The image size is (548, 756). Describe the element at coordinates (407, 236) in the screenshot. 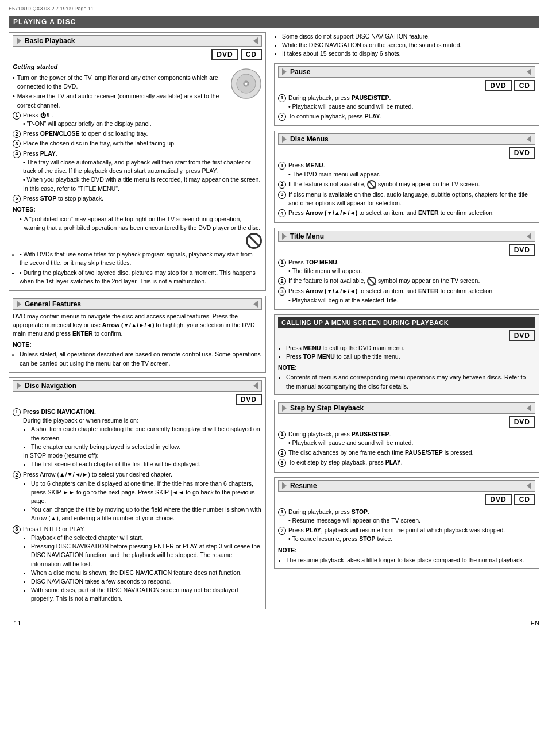

I see `title-menu-header: Title Menu` at that location.